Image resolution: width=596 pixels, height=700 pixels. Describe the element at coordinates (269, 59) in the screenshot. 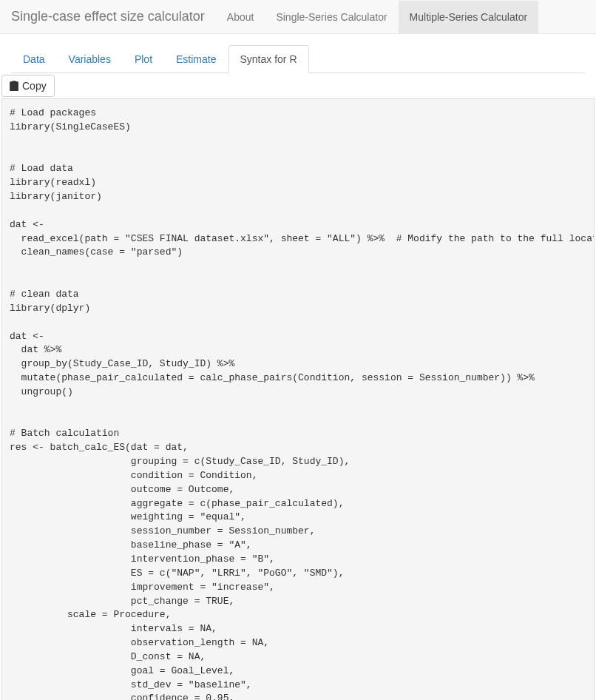

I see `tab-syntax-for-r: Syntax for R` at that location.